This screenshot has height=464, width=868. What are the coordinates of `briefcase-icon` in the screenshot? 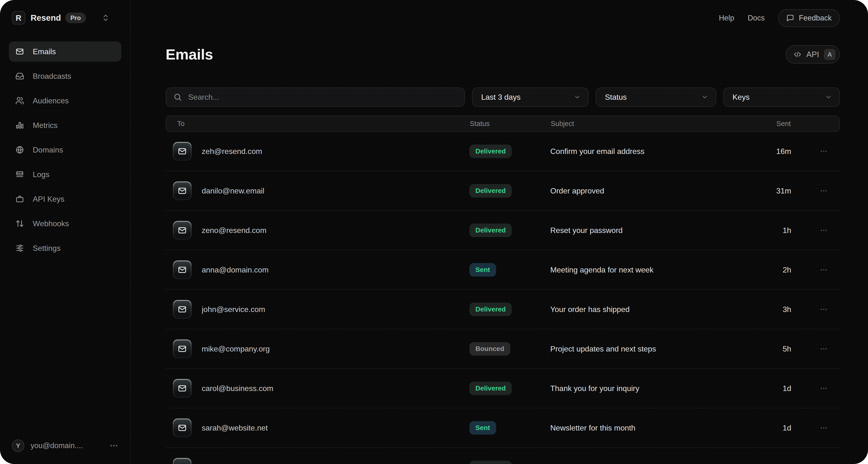 It's located at (20, 199).